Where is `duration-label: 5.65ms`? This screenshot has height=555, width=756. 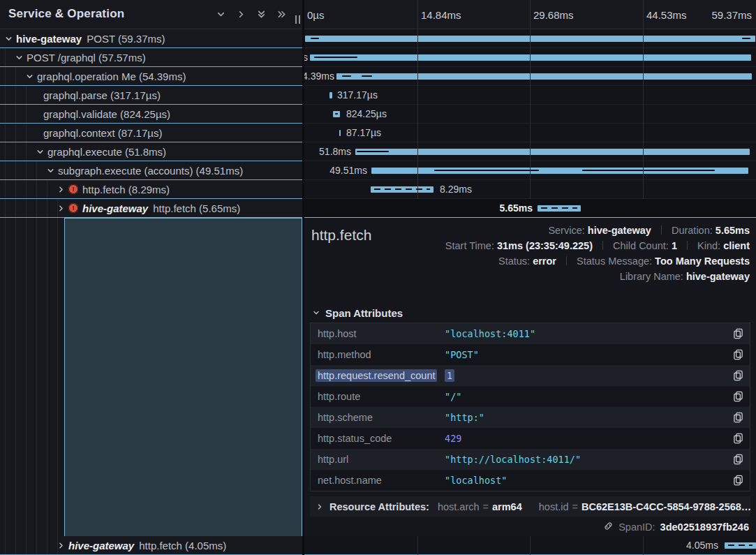 duration-label: 5.65ms is located at coordinates (517, 208).